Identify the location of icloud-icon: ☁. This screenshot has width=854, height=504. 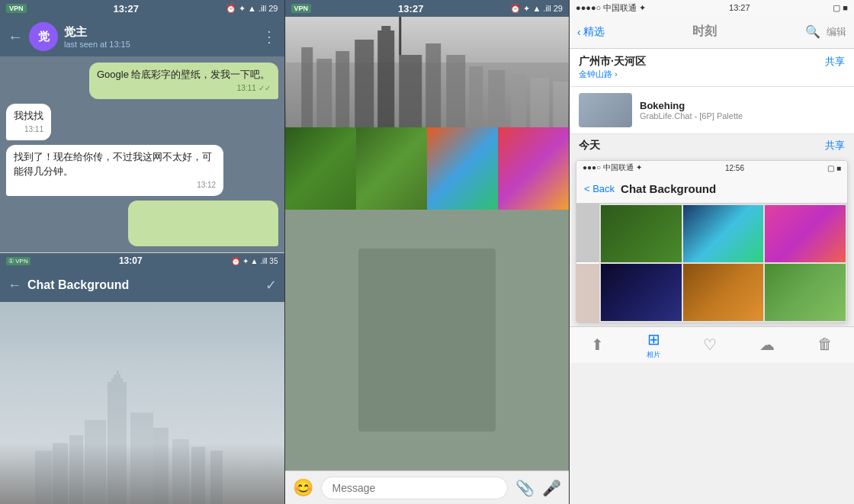
(767, 345).